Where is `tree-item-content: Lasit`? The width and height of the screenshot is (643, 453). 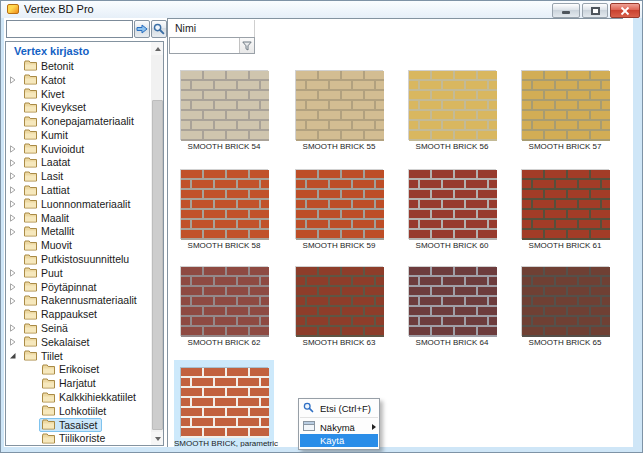 tree-item-content: Lasit is located at coordinates (44, 176).